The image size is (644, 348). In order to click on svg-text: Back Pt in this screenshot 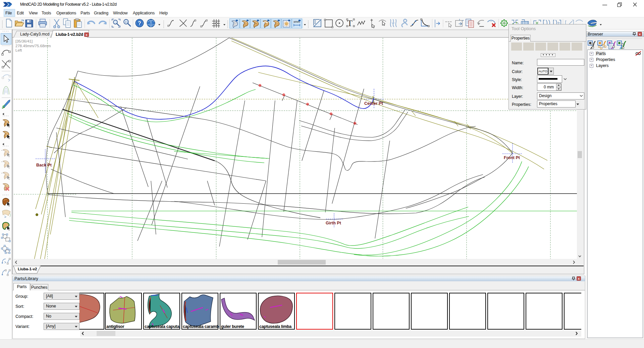, I will do `click(44, 165)`.